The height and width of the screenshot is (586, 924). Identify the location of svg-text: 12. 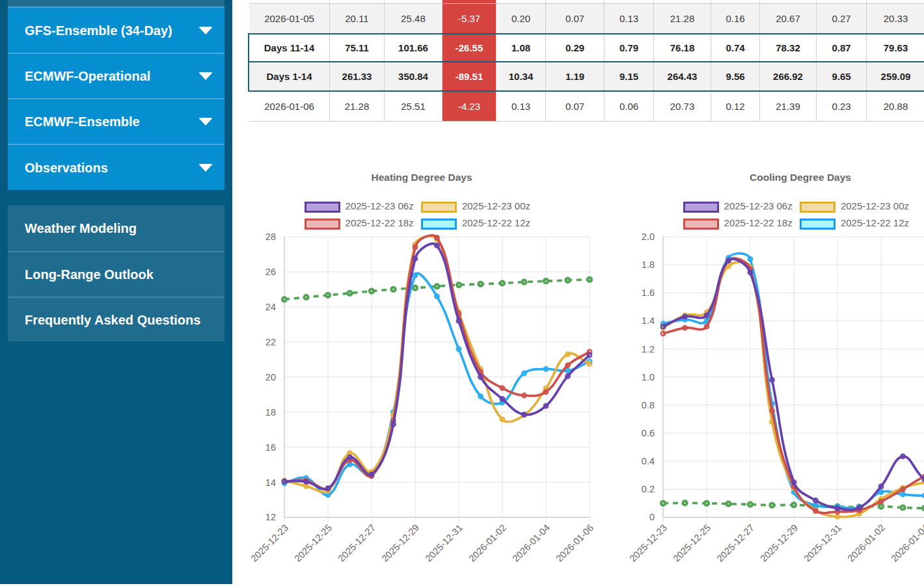
(271, 517).